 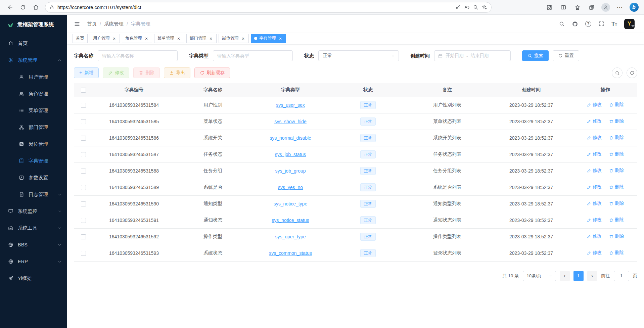 I want to click on dict-type-link: sys_oper_type, so click(x=290, y=237).